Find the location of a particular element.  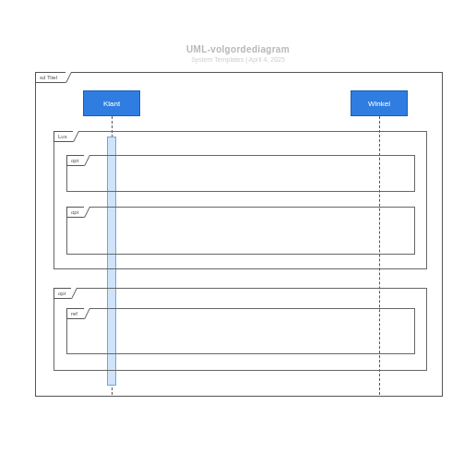

fragment-opt2-label: opt is located at coordinates (76, 212).